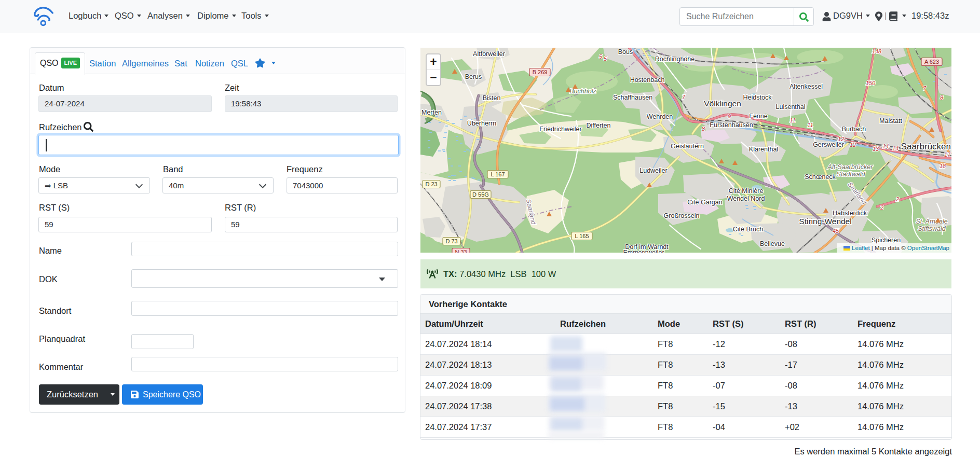 The width and height of the screenshot is (980, 471). What do you see at coordinates (850, 213) in the screenshot?
I see `svg-text: Habsterdick` at bounding box center [850, 213].